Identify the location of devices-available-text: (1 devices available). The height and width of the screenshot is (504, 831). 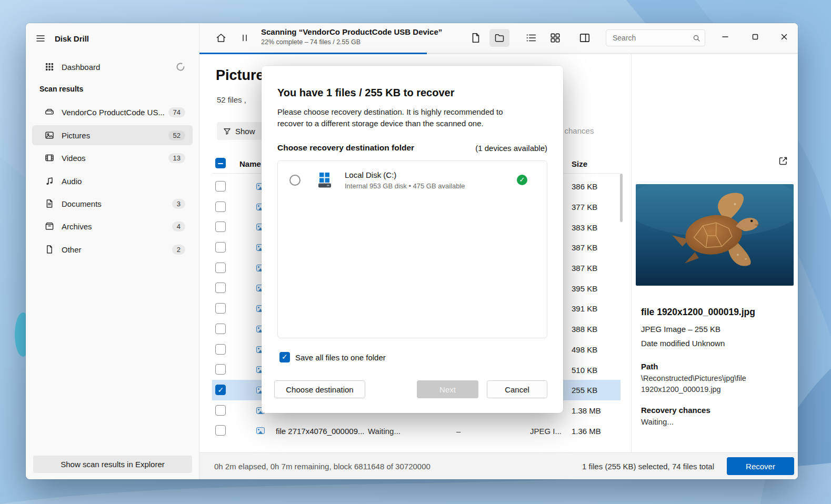
(512, 148).